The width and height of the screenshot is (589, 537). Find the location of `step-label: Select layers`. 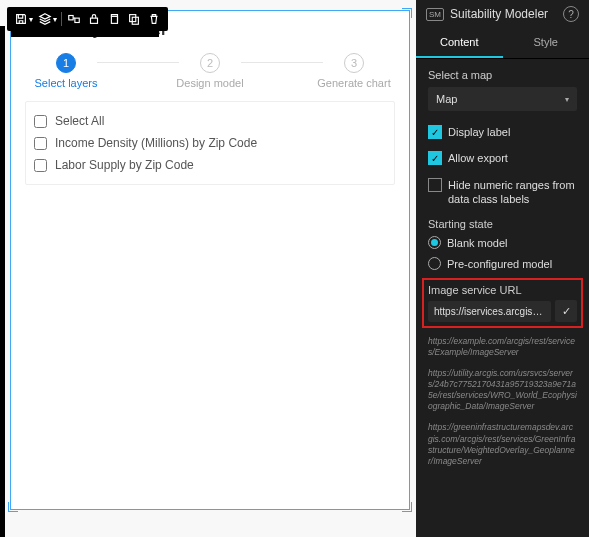

step-label: Select layers is located at coordinates (66, 83).